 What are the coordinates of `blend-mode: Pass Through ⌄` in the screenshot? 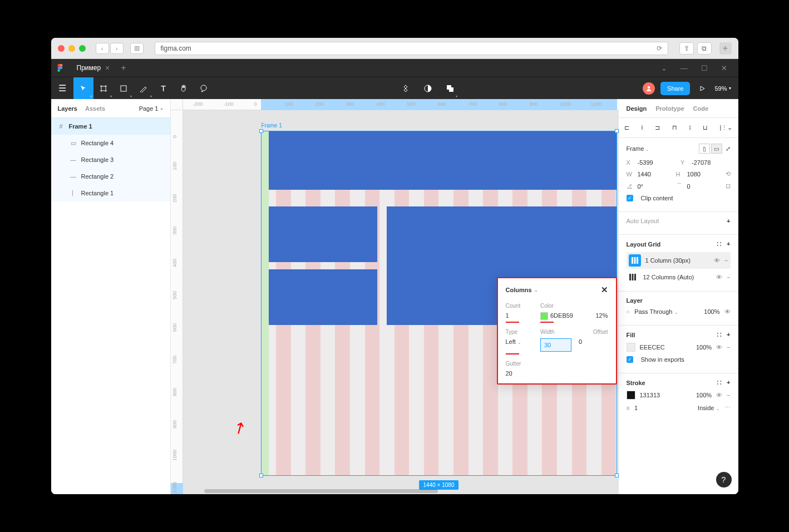 It's located at (656, 312).